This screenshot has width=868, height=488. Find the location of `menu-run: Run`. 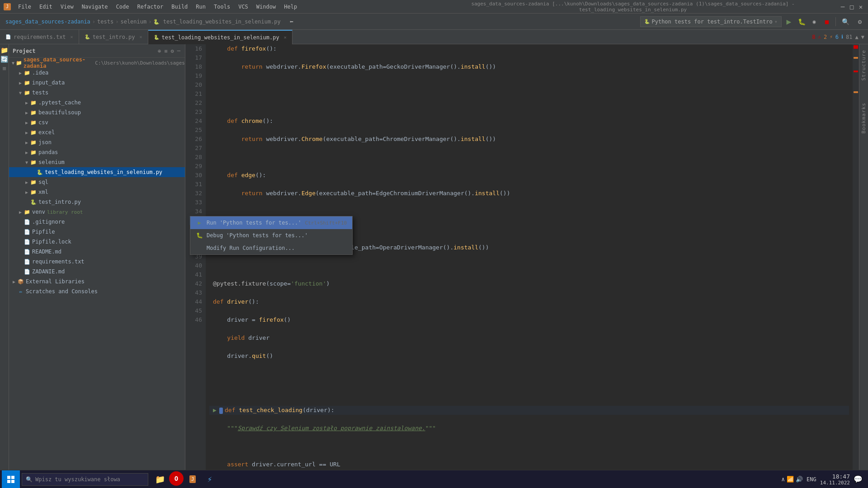

menu-run: Run is located at coordinates (201, 7).